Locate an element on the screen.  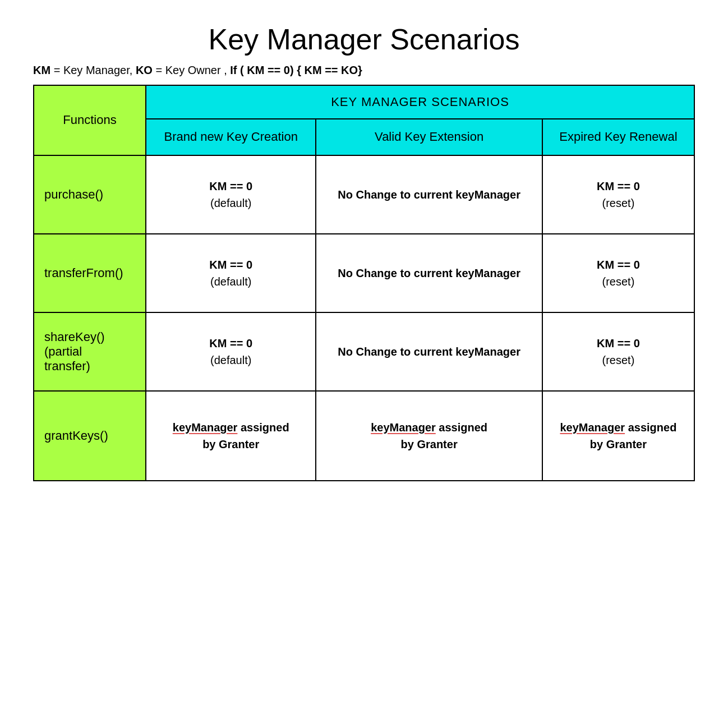
func-grantkeys: grantKeys() is located at coordinates (90, 436).